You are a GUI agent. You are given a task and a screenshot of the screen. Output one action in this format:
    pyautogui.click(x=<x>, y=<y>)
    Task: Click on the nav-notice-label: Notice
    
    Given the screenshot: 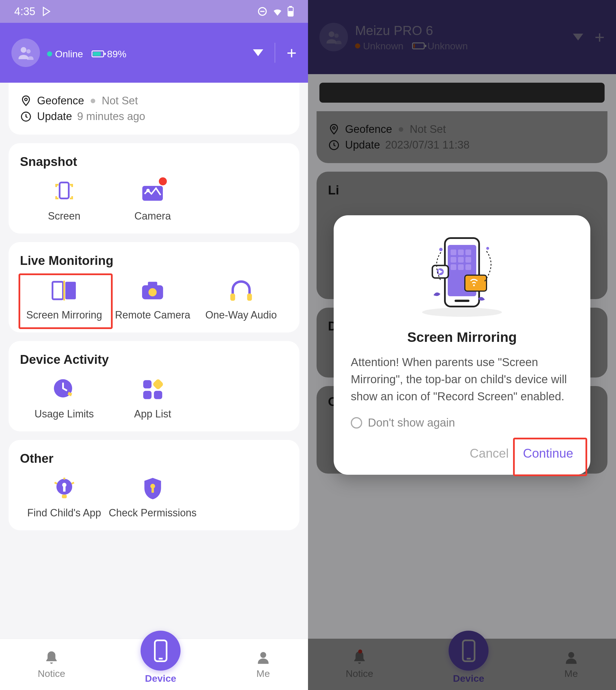 What is the action you would take?
    pyautogui.click(x=51, y=673)
    